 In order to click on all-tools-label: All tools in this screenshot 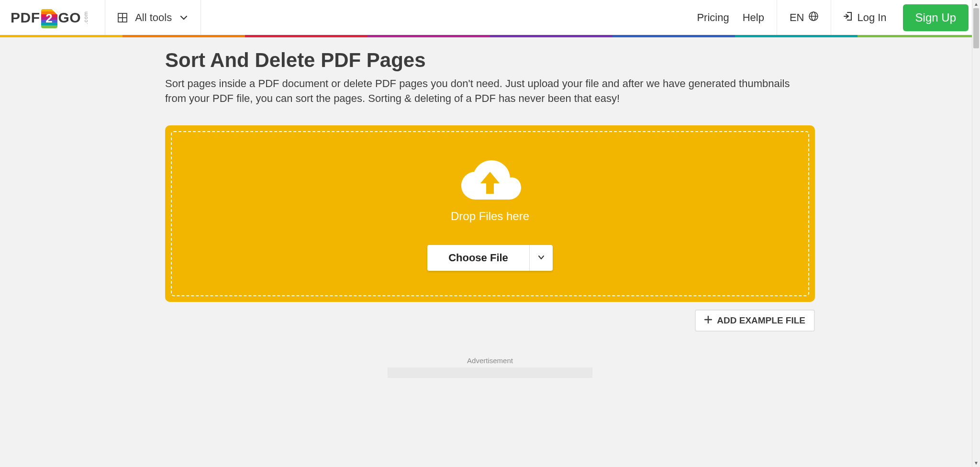, I will do `click(153, 18)`.